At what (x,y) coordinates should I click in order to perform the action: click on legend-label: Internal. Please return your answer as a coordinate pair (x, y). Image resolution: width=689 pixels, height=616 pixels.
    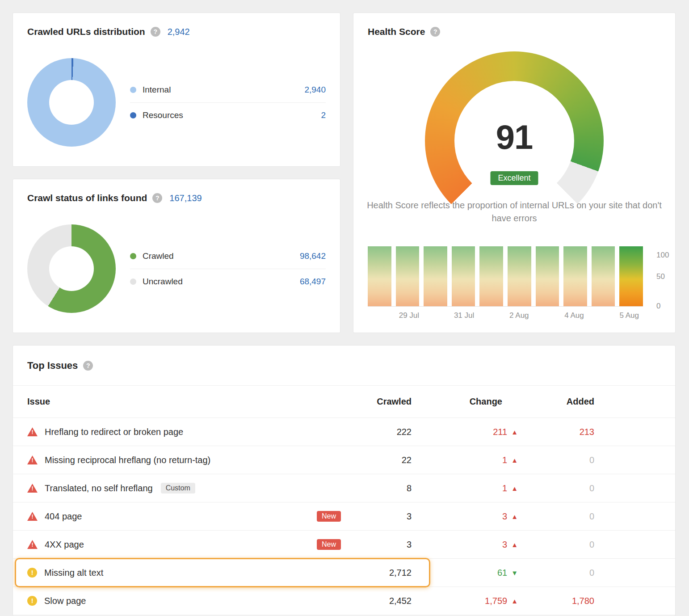
    Looking at the image, I should click on (156, 90).